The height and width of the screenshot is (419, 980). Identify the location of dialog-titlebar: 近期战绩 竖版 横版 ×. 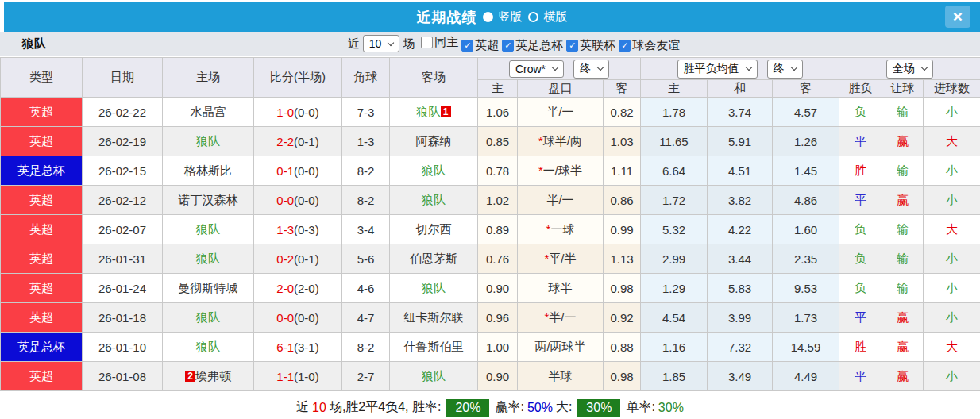
(492, 17).